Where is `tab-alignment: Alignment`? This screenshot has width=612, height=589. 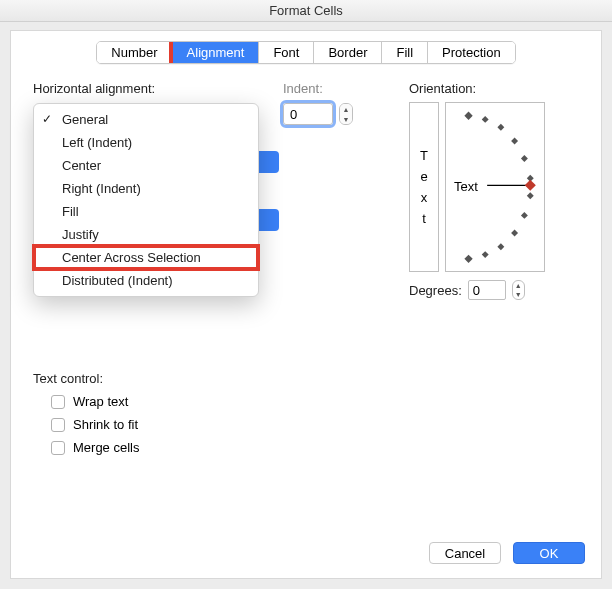
tab-alignment: Alignment is located at coordinates (216, 52).